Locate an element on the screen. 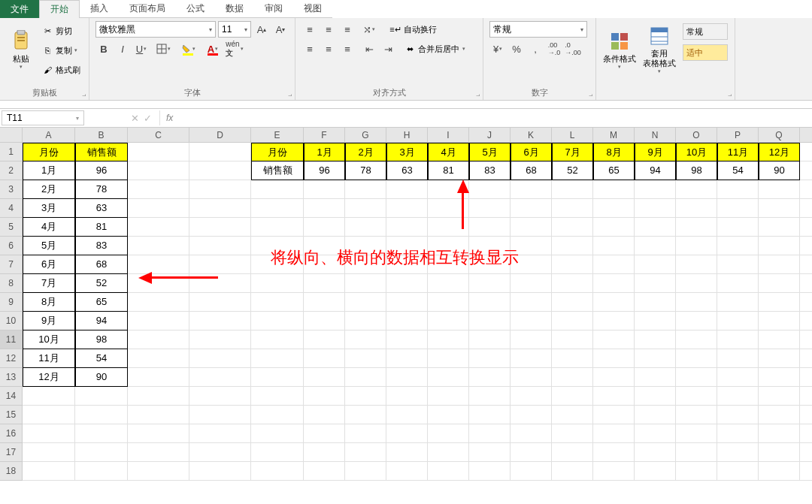 The height and width of the screenshot is (504, 812). wrap-text-button: ≡↵自动换行 is located at coordinates (414, 29).